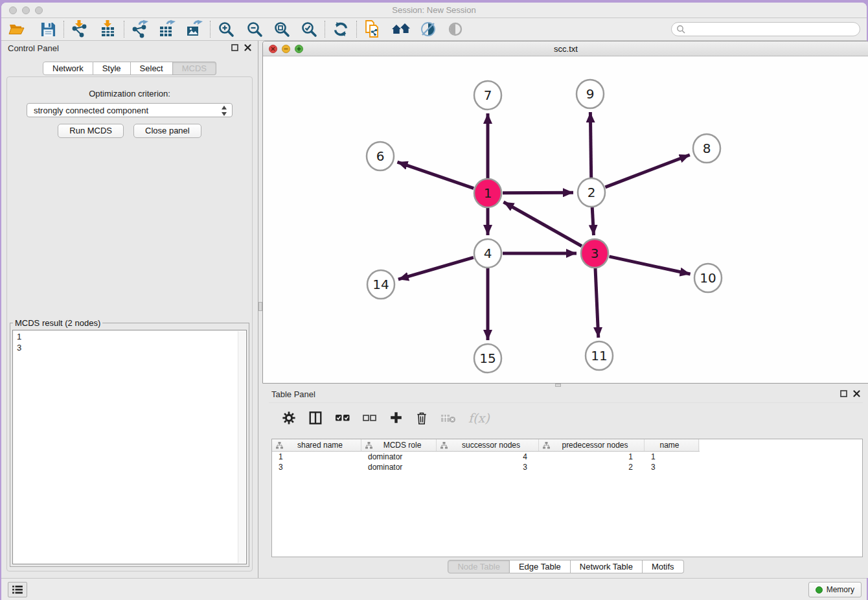 This screenshot has height=600, width=868. What do you see at coordinates (448, 418) in the screenshot?
I see `delete-table-button` at bounding box center [448, 418].